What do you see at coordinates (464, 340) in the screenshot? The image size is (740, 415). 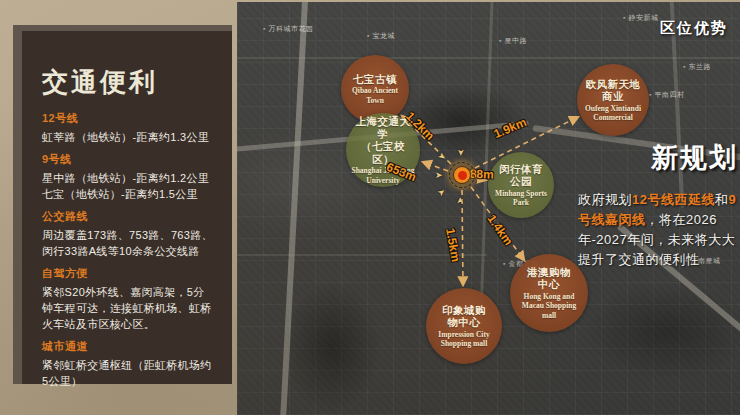 I see `poi-name-en: Impression City Shopping mall` at bounding box center [464, 340].